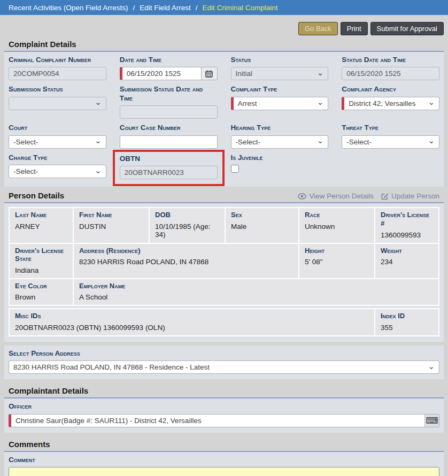  What do you see at coordinates (58, 167) in the screenshot?
I see `field-charge-type: Charge Type -Select- ⌄` at bounding box center [58, 167].